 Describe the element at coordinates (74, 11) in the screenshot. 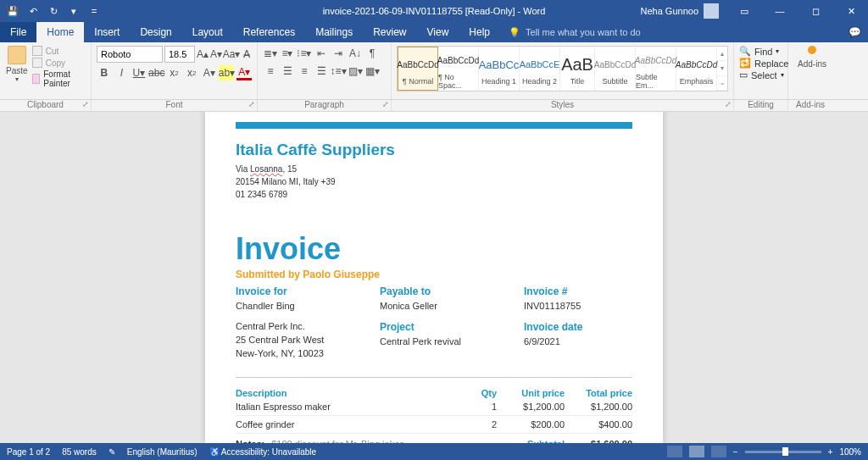

I see `qat-customize-icon: ▾` at that location.